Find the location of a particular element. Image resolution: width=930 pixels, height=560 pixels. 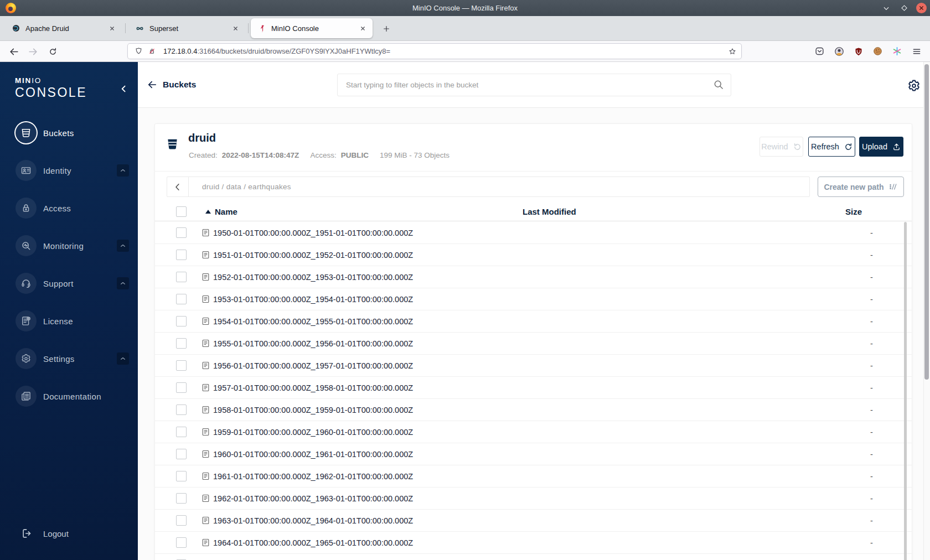

sort-asc-icon is located at coordinates (208, 211).